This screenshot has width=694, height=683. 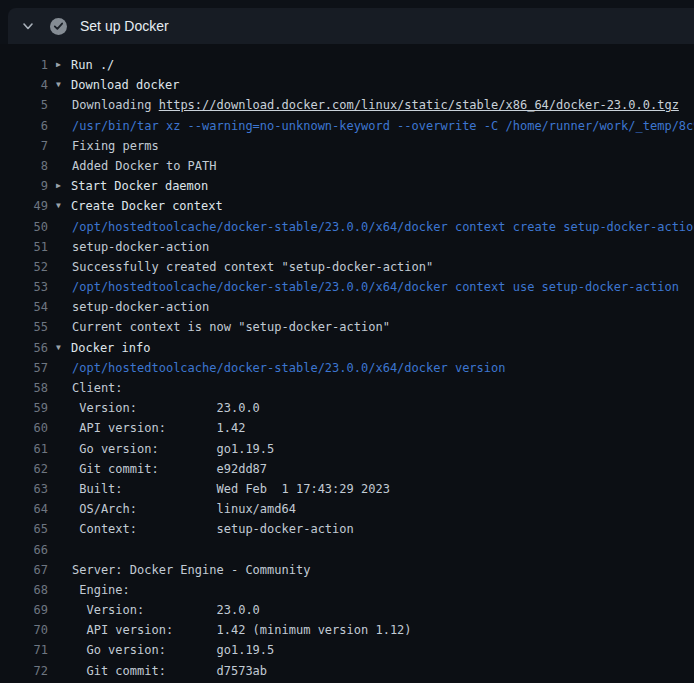 What do you see at coordinates (231, 327) in the screenshot?
I see `log-text: Current context is now "setup-docker-act…` at bounding box center [231, 327].